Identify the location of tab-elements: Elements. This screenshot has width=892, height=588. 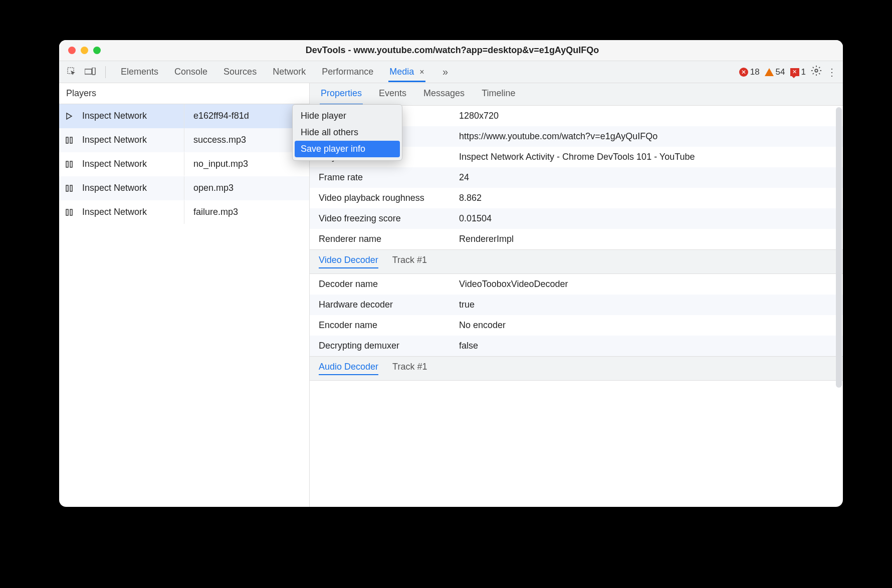
(139, 72).